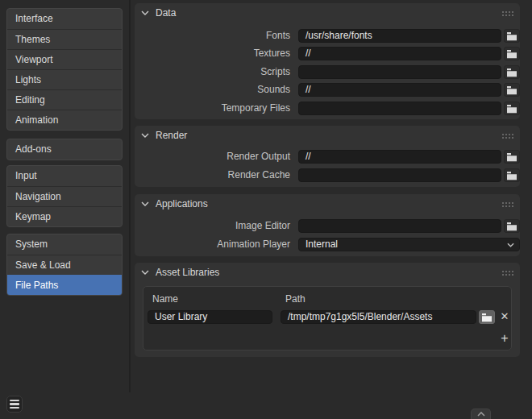 The height and width of the screenshot is (419, 532). What do you see at coordinates (487, 317) in the screenshot?
I see `library-path-browse-button` at bounding box center [487, 317].